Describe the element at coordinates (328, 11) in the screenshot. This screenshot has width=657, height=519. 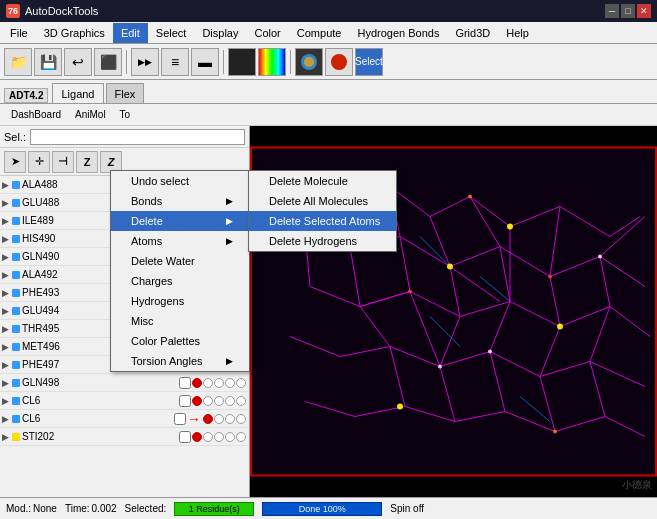
I see `title-bar: 76 AutoDockTools ─ □ ✕` at that location.